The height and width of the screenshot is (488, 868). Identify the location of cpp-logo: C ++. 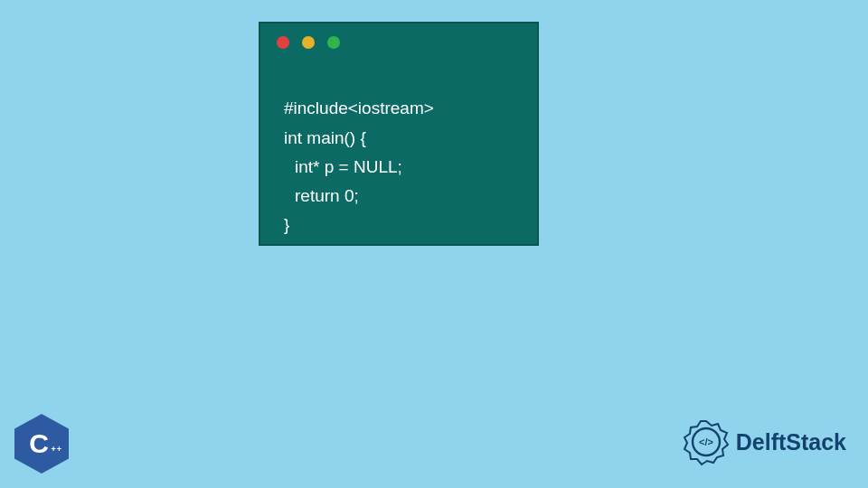
(42, 444).